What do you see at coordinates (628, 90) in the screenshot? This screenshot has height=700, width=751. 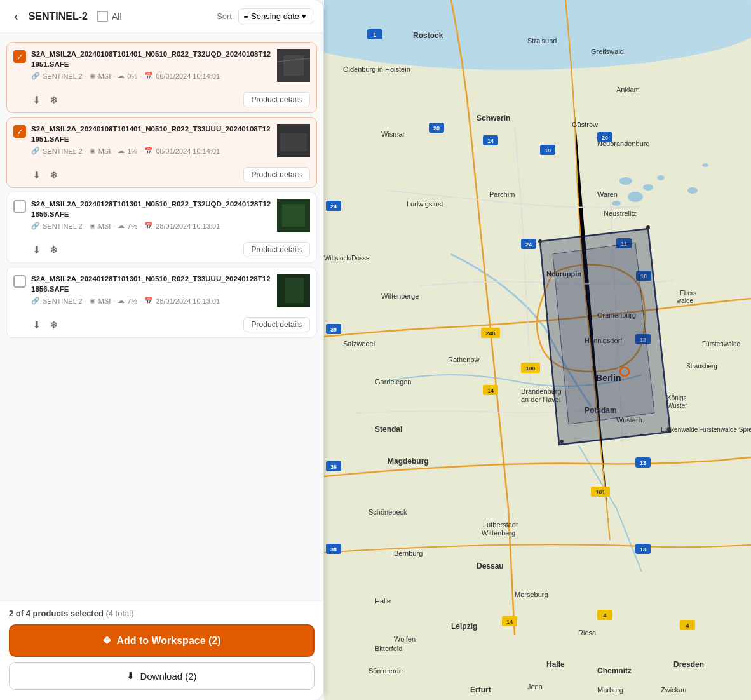 I see `svg-text: Anklam` at bounding box center [628, 90].